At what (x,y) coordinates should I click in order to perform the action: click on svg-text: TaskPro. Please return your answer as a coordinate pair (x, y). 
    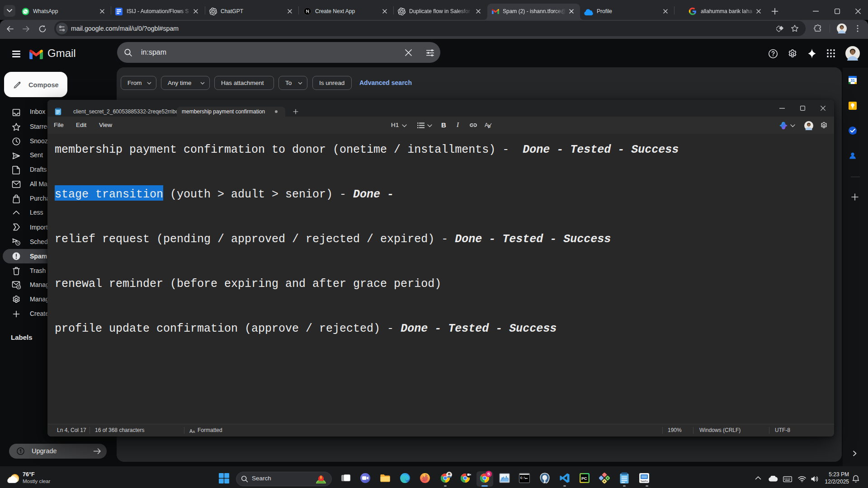
    Looking at the image, I should click on (645, 482).